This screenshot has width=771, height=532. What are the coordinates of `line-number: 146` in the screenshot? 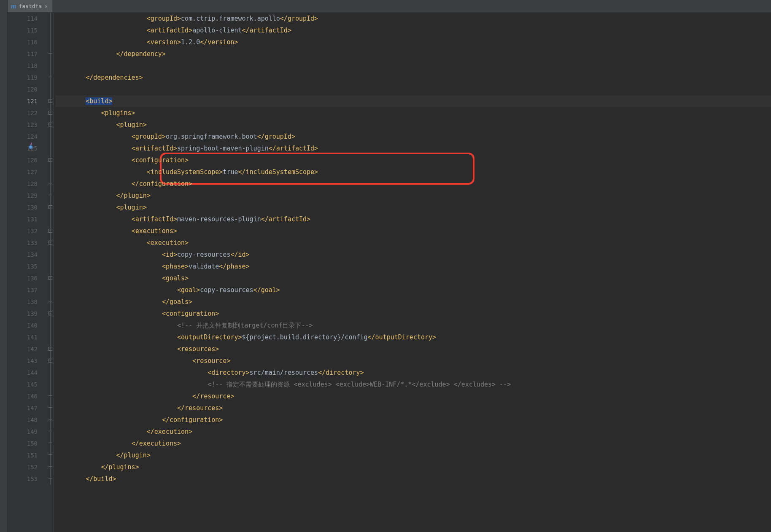 It's located at (23, 396).